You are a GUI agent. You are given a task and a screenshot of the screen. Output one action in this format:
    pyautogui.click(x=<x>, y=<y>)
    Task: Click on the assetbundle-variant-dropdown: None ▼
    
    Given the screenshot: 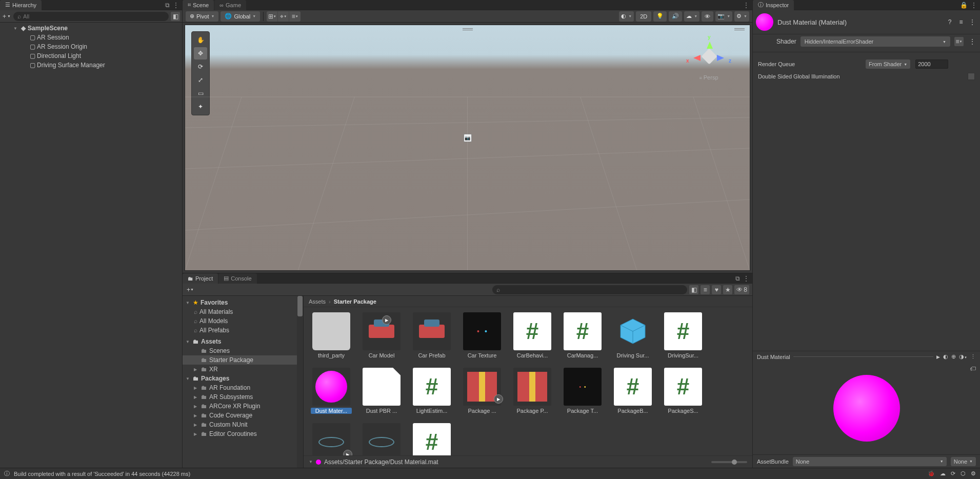 What is the action you would take?
    pyautogui.click(x=963, y=462)
    